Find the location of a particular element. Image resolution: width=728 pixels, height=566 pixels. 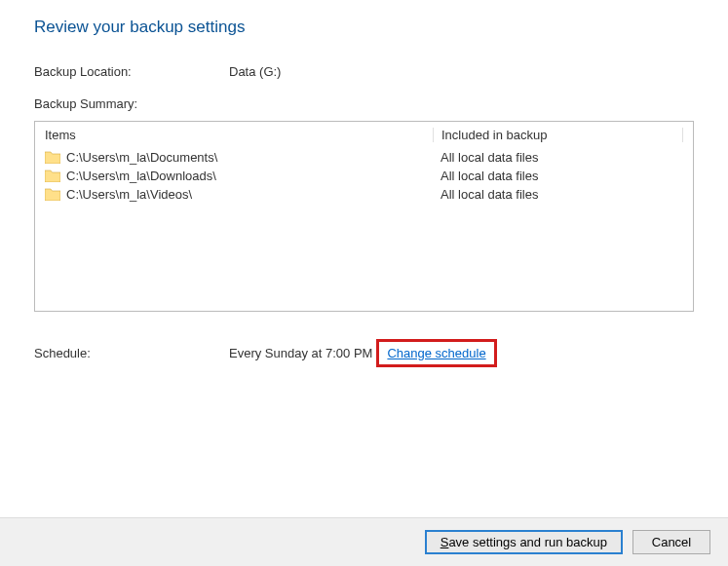

item-path: C:\Users\m_la\Videos\ is located at coordinates (249, 195).